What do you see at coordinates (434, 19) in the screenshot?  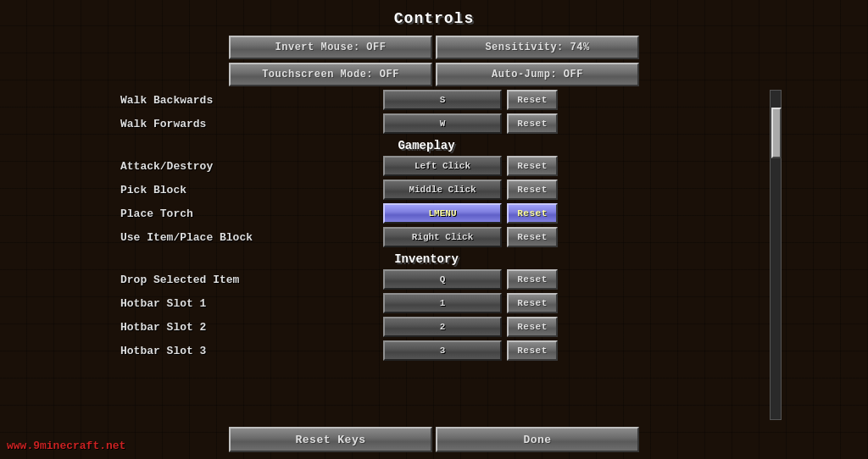 I see `page-title: Controls` at bounding box center [434, 19].